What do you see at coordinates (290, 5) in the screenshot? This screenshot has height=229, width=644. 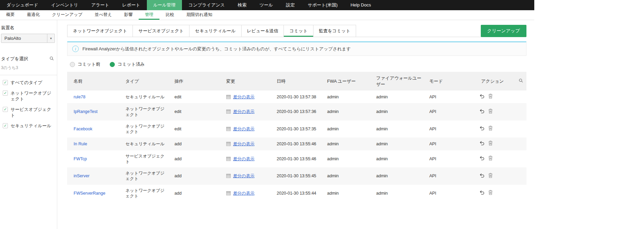 I see `topnav-item: 設定` at bounding box center [290, 5].